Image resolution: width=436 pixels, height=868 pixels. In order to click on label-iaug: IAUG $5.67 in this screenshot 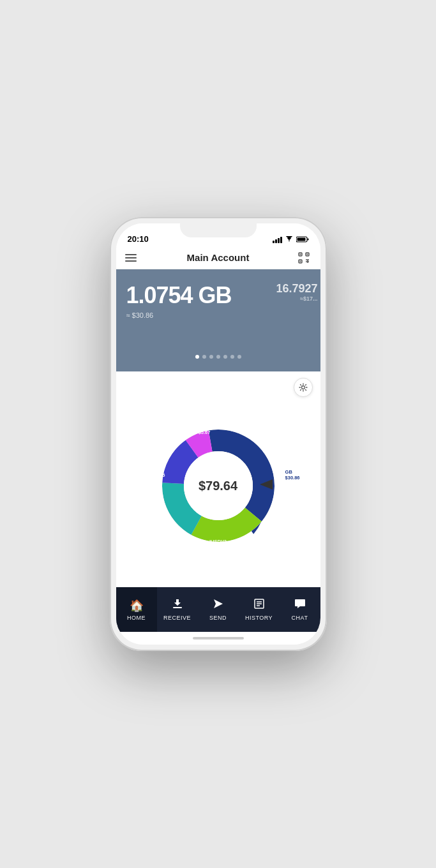, I will do `click(204, 430)`.